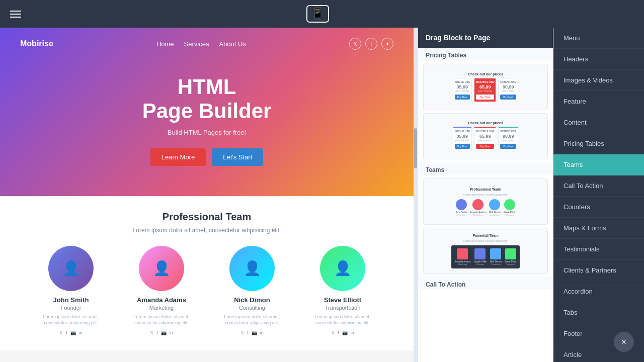 The image size is (644, 362). What do you see at coordinates (343, 291) in the screenshot?
I see `team-member-4: 👤 Steve Elliott Transportation Lorem ips…` at bounding box center [343, 291].